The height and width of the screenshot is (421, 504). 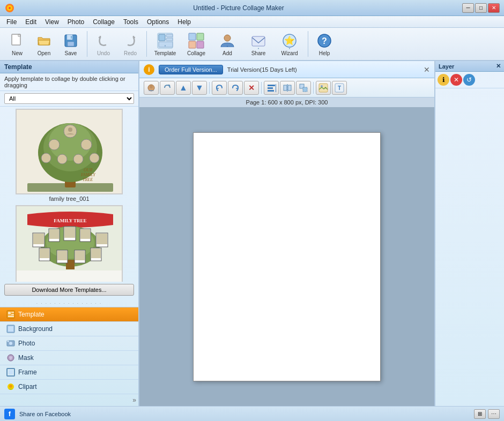 I want to click on layer-refresh-button: ↺, so click(x=469, y=80).